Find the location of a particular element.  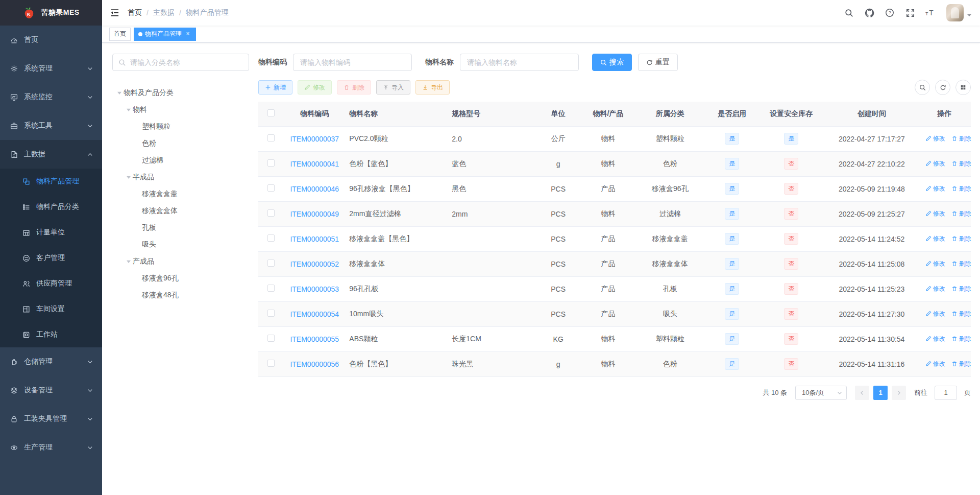

tree-node-8: 孔板 is located at coordinates (181, 228).